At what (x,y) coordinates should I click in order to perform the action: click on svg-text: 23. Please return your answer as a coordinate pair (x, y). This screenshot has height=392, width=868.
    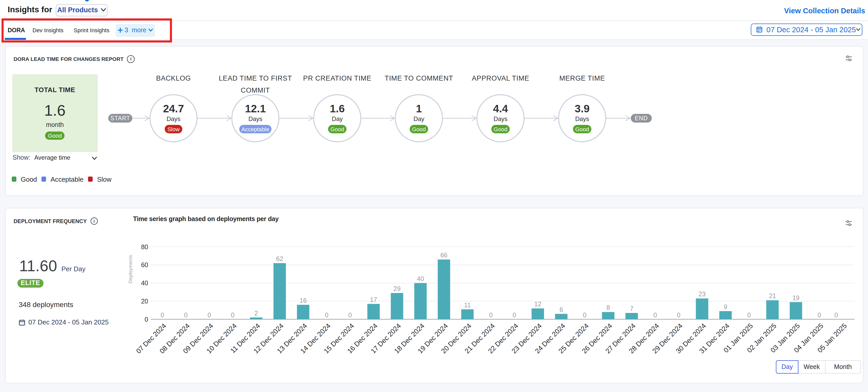
    Looking at the image, I should click on (702, 294).